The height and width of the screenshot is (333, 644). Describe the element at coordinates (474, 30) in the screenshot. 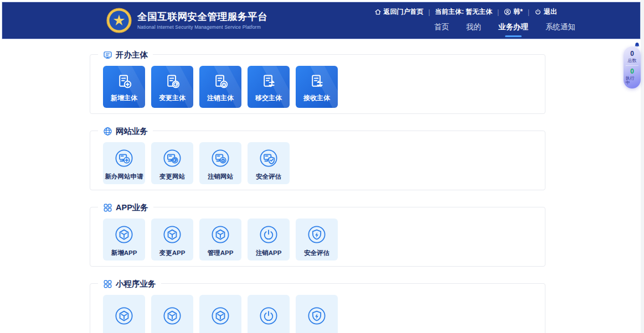

I see `nav-tab-mine: 我的` at that location.